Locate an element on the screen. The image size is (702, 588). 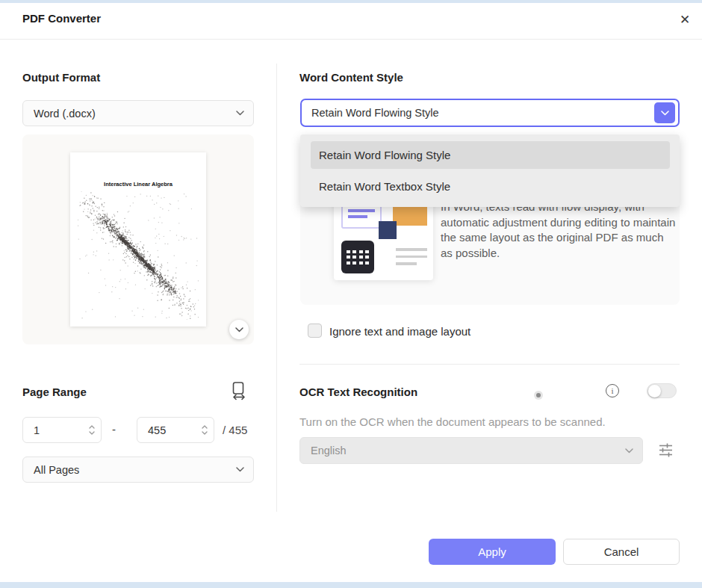
pages-mode-value: All Pages is located at coordinates (134, 470).